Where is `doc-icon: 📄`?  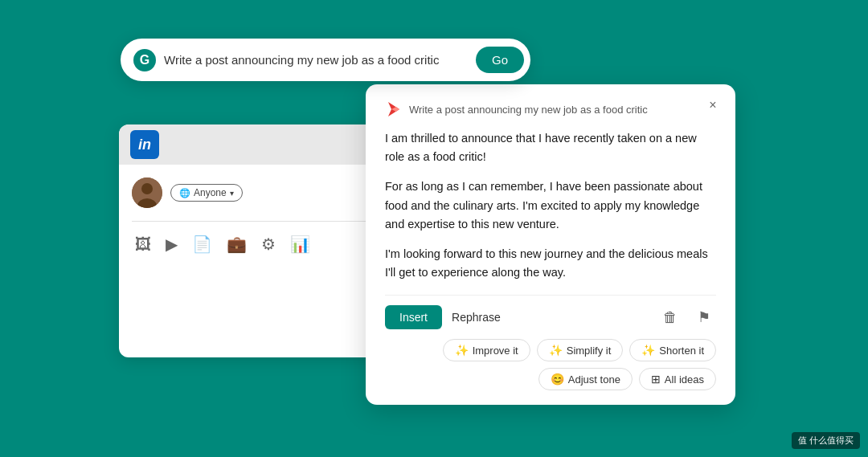 doc-icon: 📄 is located at coordinates (203, 244).